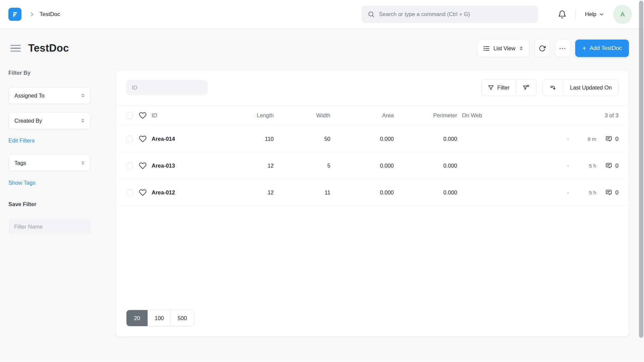 The width and height of the screenshot is (644, 362). Describe the element at coordinates (586, 139) in the screenshot. I see `cell-modified: 8 m` at that location.